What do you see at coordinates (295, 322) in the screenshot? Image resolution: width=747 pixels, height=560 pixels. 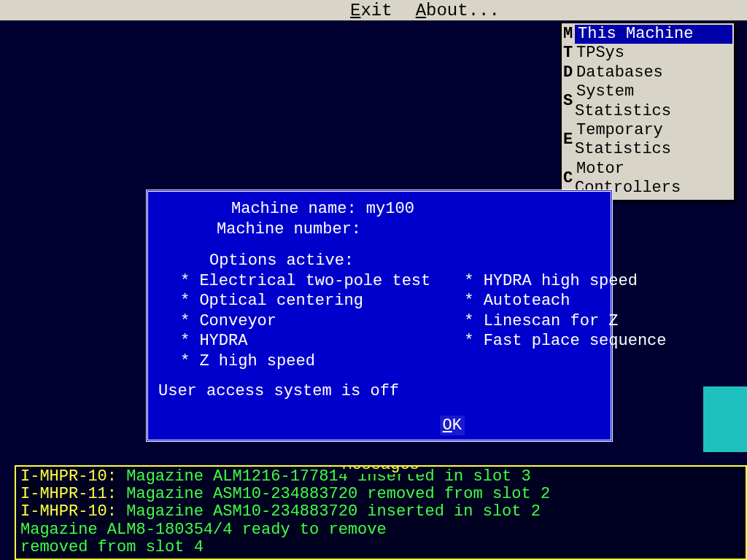 I see `options-col-1: * Electrical two-pole test * Optical cen…` at bounding box center [295, 322].